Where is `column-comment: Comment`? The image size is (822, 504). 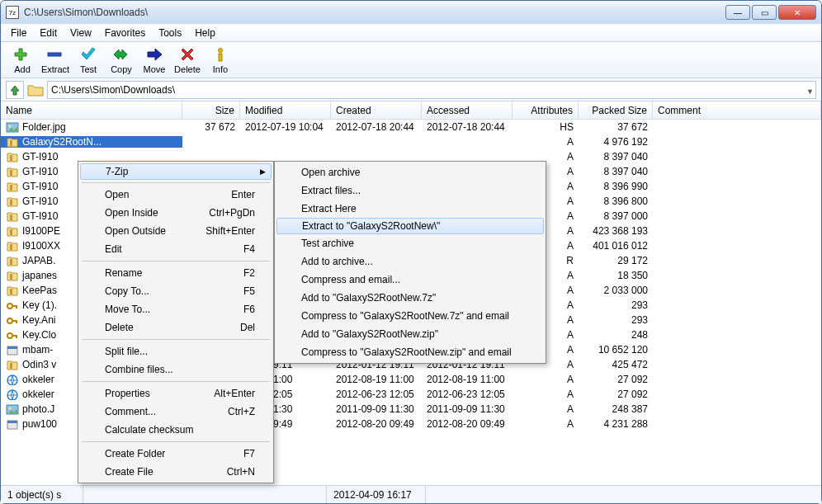 column-comment: Comment is located at coordinates (737, 111).